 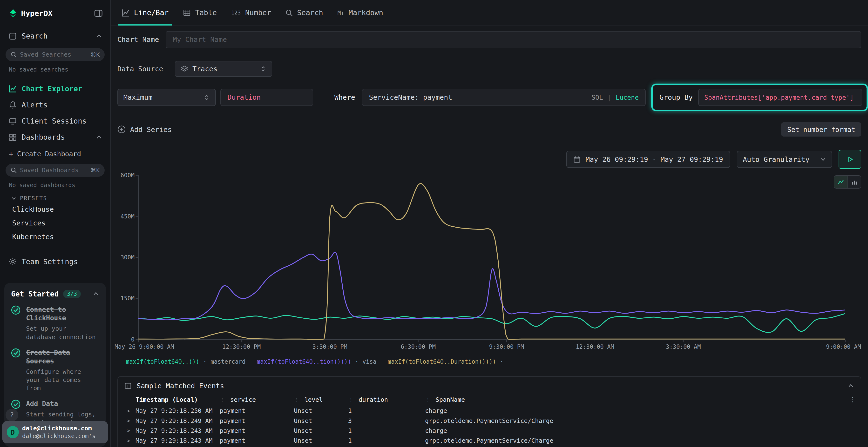 I want to click on cell-duration: 1, so click(x=387, y=431).